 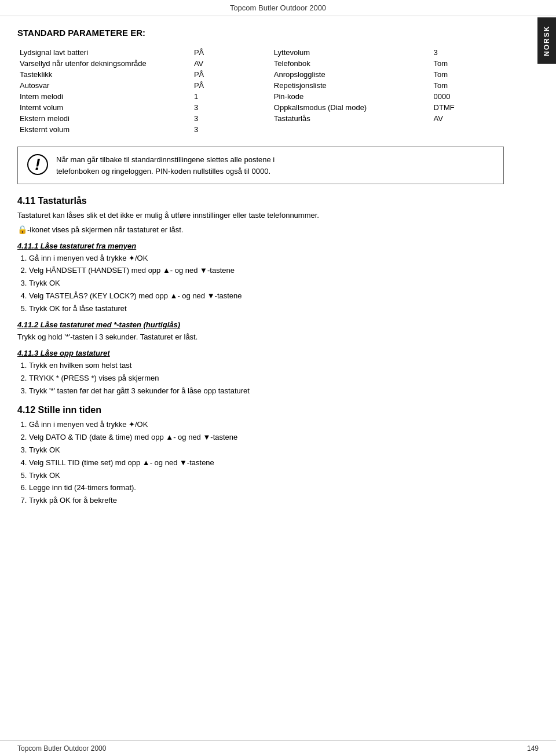 What do you see at coordinates (352, 52) in the screenshot?
I see `param-right-label: Lyttevolum` at bounding box center [352, 52].